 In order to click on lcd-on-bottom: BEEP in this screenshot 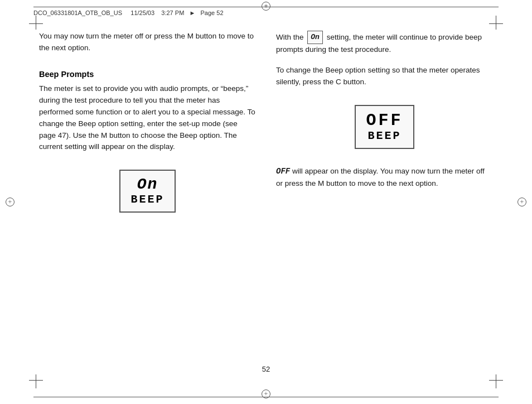, I will do `click(147, 200)`.